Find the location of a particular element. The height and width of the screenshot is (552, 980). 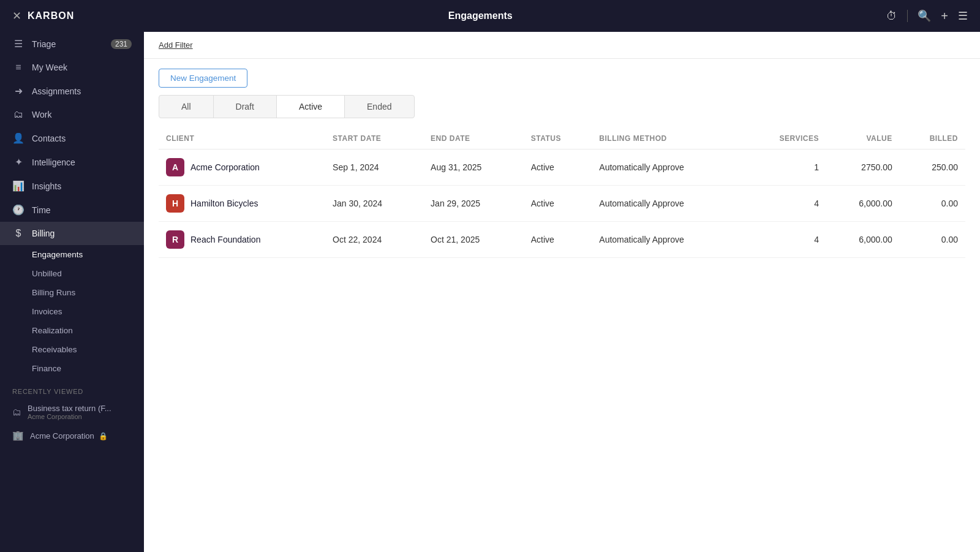

contacts-icon: 👤 is located at coordinates (18, 138).